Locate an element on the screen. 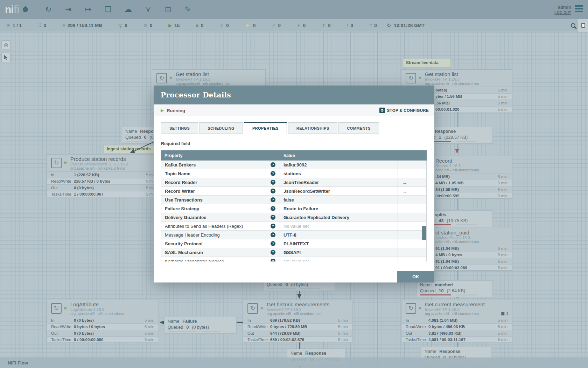 The height and width of the screenshot is (368, 588). stat-value: 4 MB / 1.05 MB is located at coordinates (467, 183).